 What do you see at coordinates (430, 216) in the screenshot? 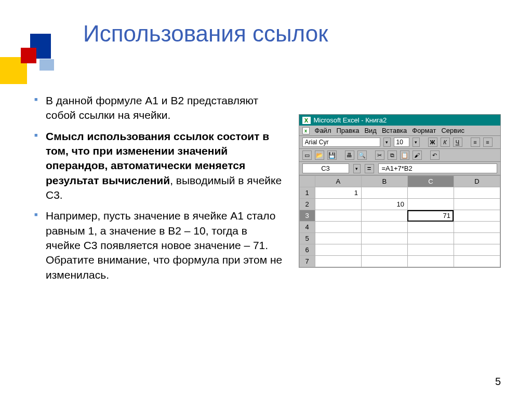
I see `cell-C3: 71` at bounding box center [430, 216].